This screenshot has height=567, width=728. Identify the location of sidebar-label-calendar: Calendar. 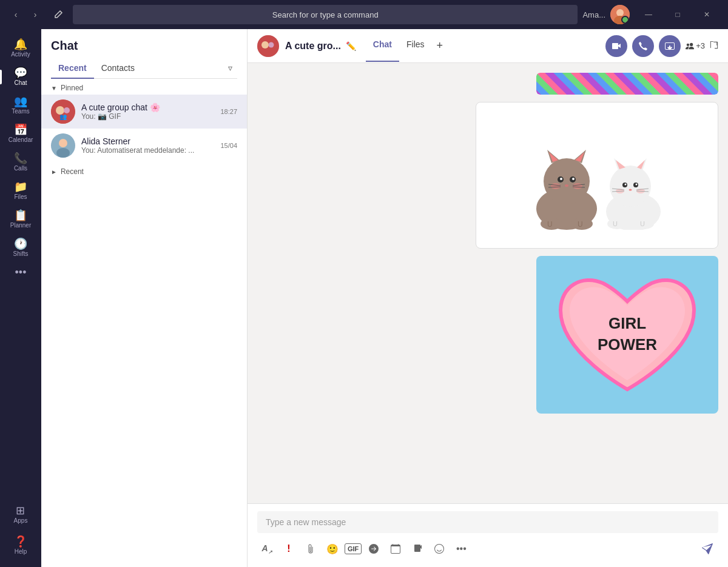
(21, 139).